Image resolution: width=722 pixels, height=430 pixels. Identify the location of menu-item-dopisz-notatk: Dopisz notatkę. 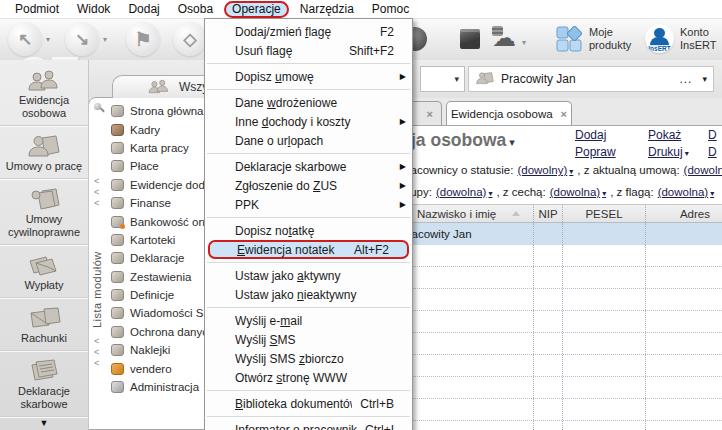
(308, 230).